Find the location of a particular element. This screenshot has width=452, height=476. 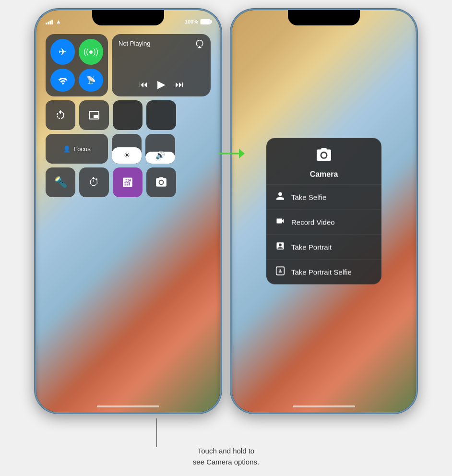

home-indicator is located at coordinates (128, 406).